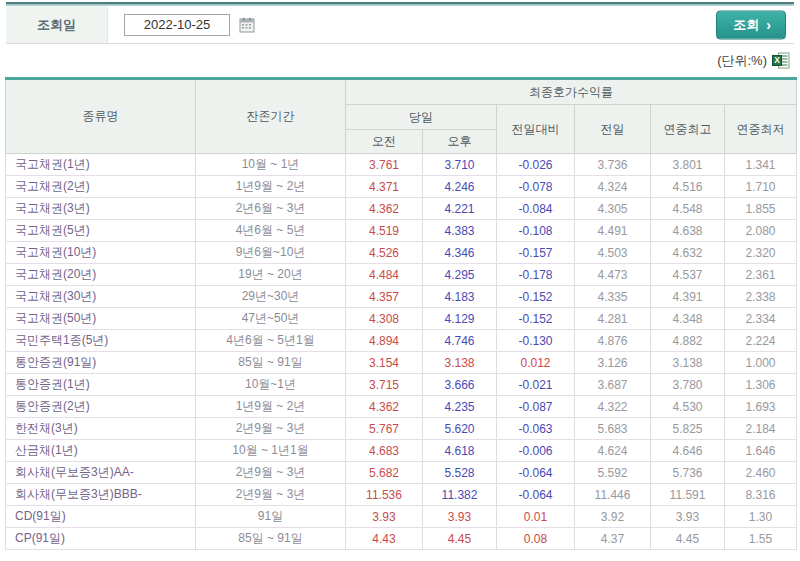  Describe the element at coordinates (536, 473) in the screenshot. I see `cell-change: -0.064` at that location.